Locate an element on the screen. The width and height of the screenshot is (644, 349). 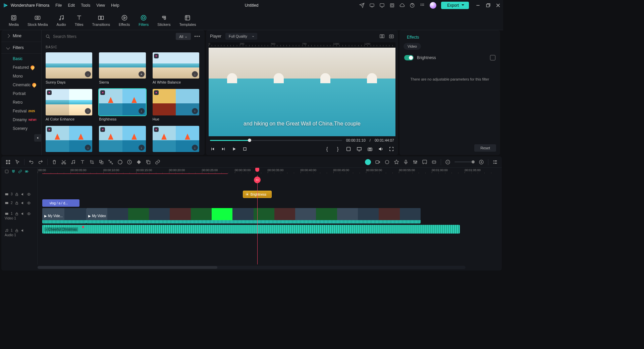
stop-icon is located at coordinates (245, 149).